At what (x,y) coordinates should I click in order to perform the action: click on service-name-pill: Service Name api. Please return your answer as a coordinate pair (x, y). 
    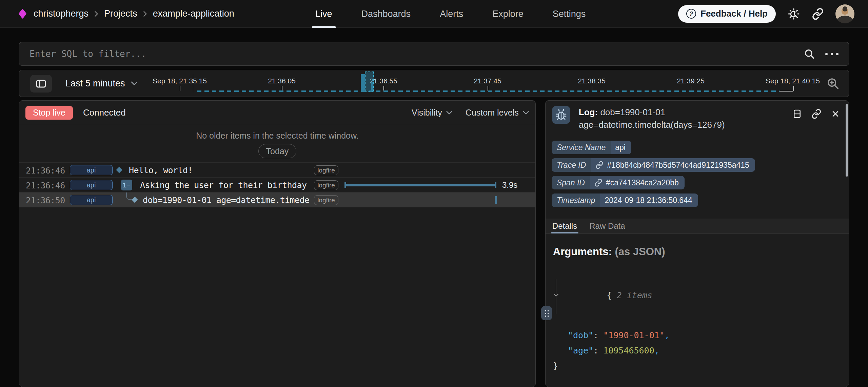
    Looking at the image, I should click on (591, 147).